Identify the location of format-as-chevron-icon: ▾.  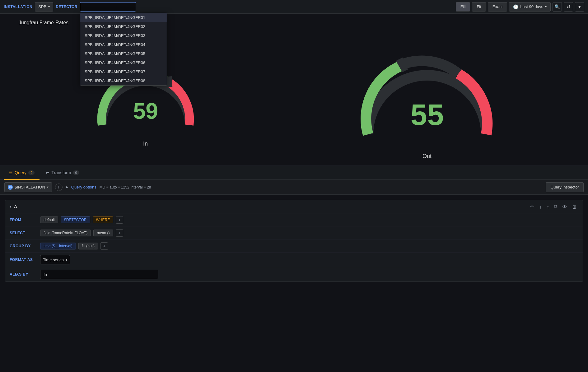
(67, 260).